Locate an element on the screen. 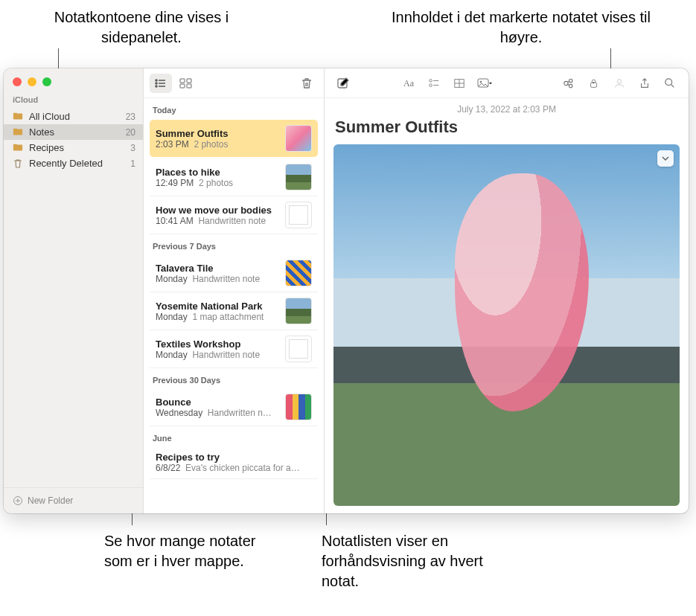 This screenshot has width=696, height=616. sidebar-item-recipes: Recipes 3 is located at coordinates (73, 147).